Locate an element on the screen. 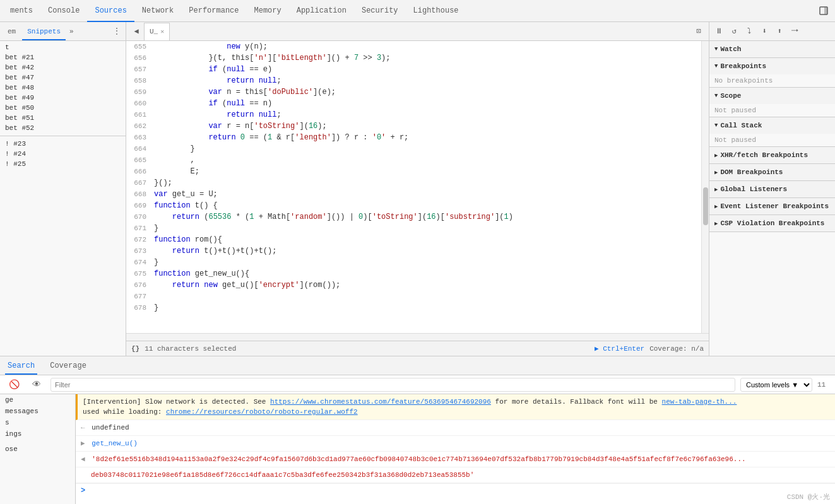  tab-sources: Sources is located at coordinates (110, 11).